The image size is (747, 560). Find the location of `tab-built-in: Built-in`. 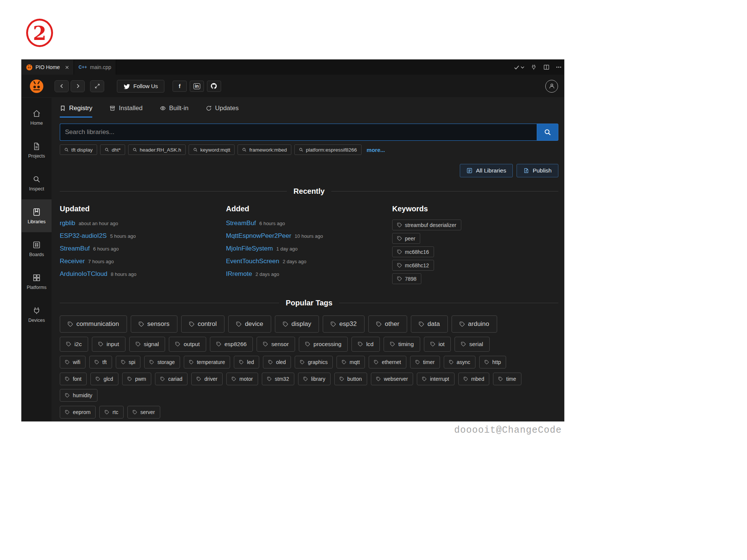

tab-built-in: Built-in is located at coordinates (174, 111).